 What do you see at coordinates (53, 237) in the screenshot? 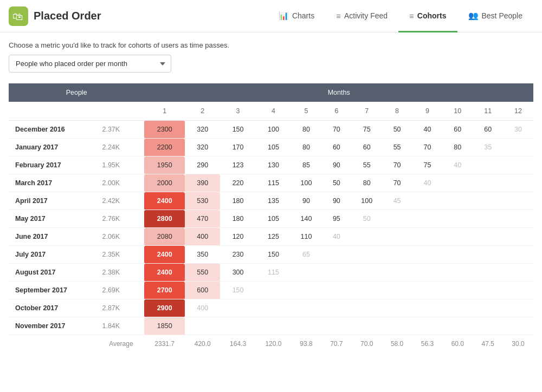
I see `row-month-label: June 2017` at bounding box center [53, 237].